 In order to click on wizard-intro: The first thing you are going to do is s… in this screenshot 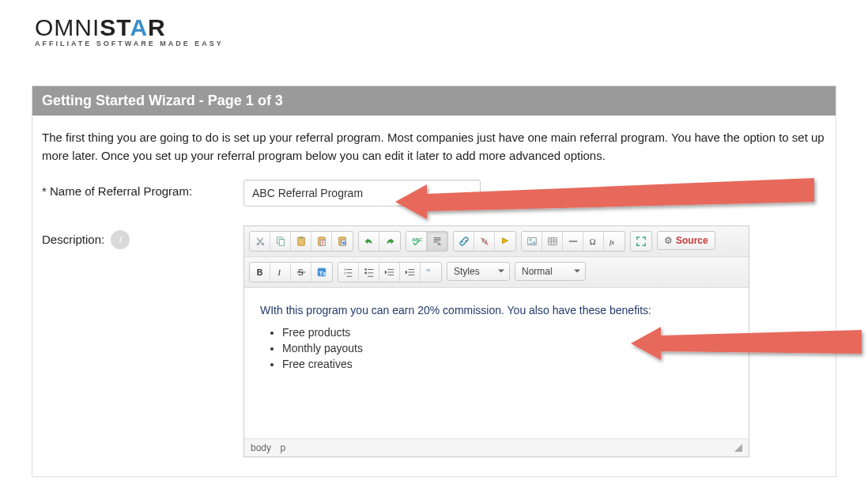, I will do `click(434, 147)`.